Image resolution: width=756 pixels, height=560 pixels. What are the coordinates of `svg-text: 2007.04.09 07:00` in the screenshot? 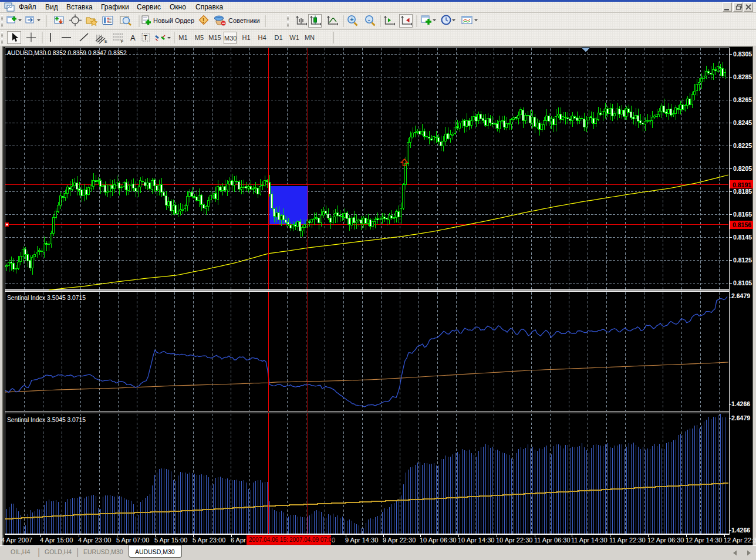 It's located at (312, 540).